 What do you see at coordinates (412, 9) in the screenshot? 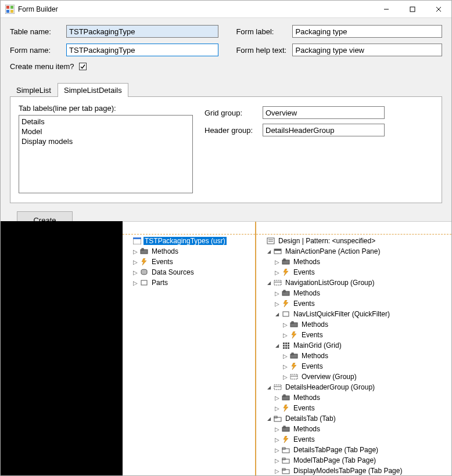
I see `maximize-button` at bounding box center [412, 9].